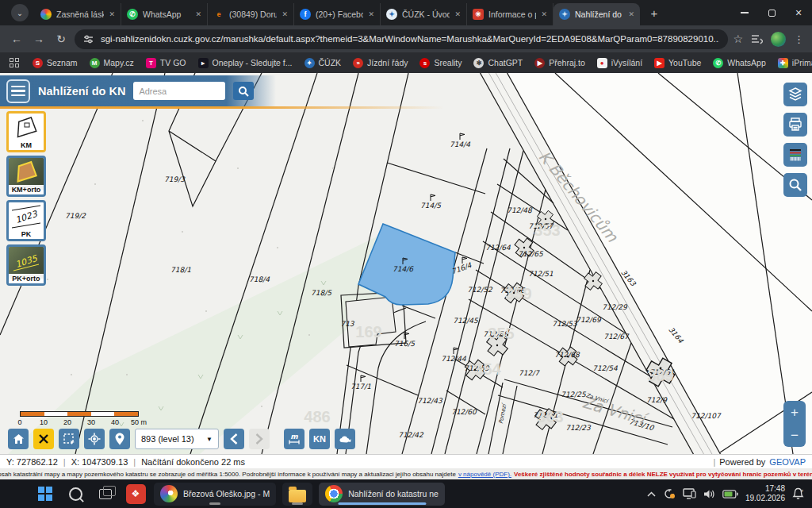 The width and height of the screenshot is (812, 508). What do you see at coordinates (320, 439) in the screenshot?
I see `kn-info-button: KN` at bounding box center [320, 439].